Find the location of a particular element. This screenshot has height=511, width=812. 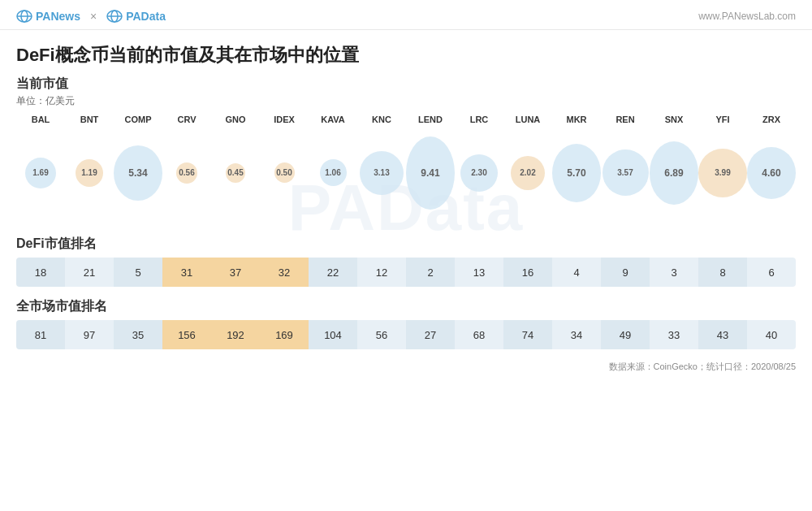

bubble-zrx: 4.60 is located at coordinates (771, 173).